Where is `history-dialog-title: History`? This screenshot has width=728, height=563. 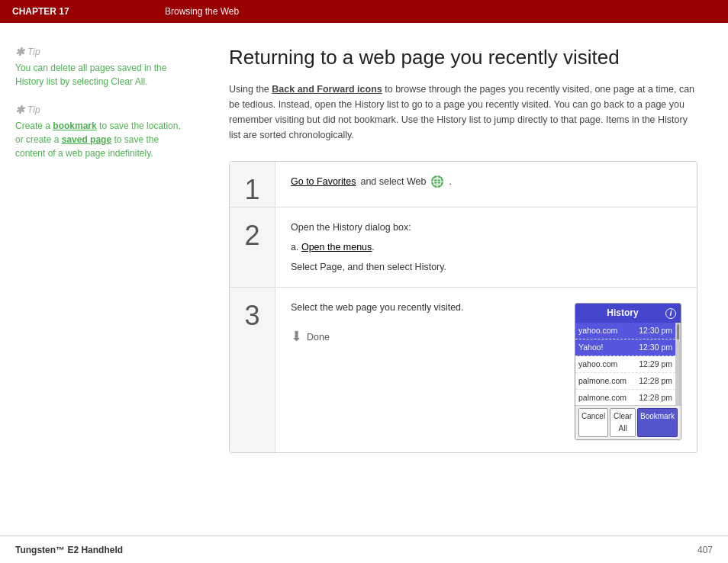 history-dialog-title: History is located at coordinates (623, 313).